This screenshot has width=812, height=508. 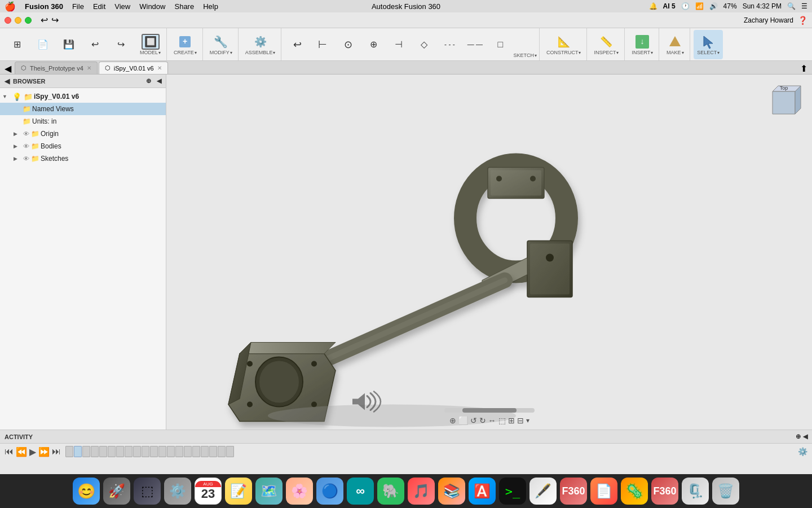 What do you see at coordinates (239, 491) in the screenshot?
I see `dock-notes: 📝` at bounding box center [239, 491].